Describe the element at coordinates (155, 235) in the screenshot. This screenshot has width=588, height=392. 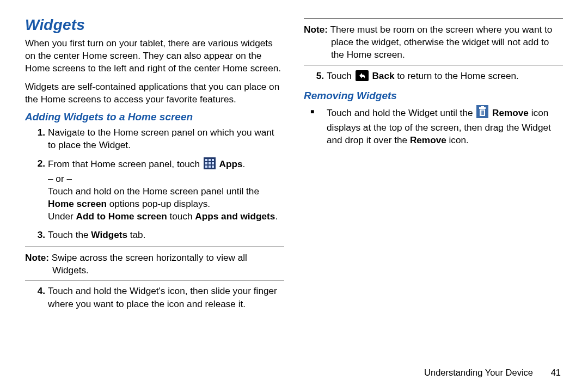
I see `step-3: 3. Touch the Widgets tab.` at that location.